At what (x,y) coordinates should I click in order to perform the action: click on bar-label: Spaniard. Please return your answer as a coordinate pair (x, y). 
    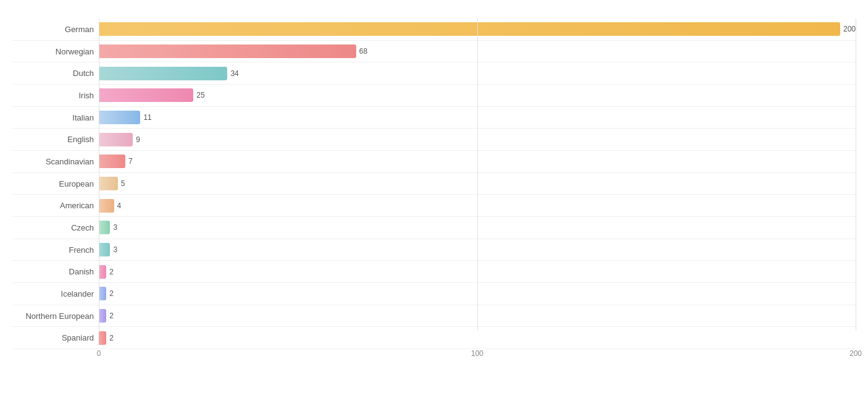
    Looking at the image, I should click on (56, 337).